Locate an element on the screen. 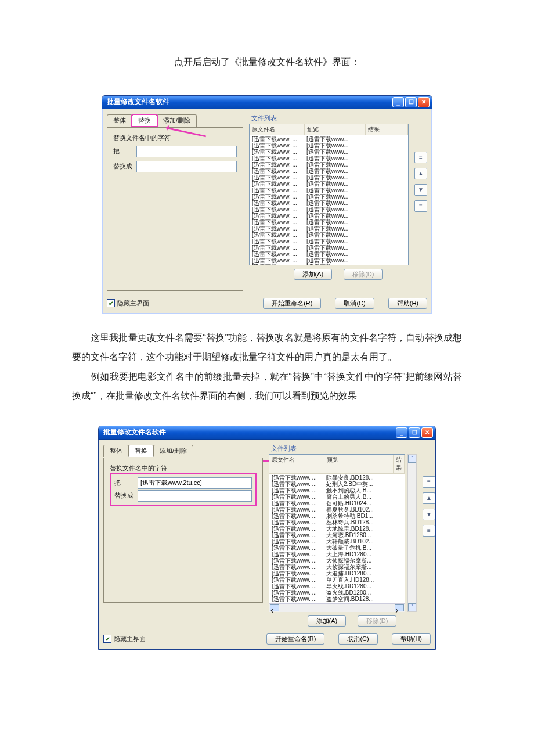 The height and width of the screenshot is (756, 534). scroll-right-icon: › is located at coordinates (399, 608).